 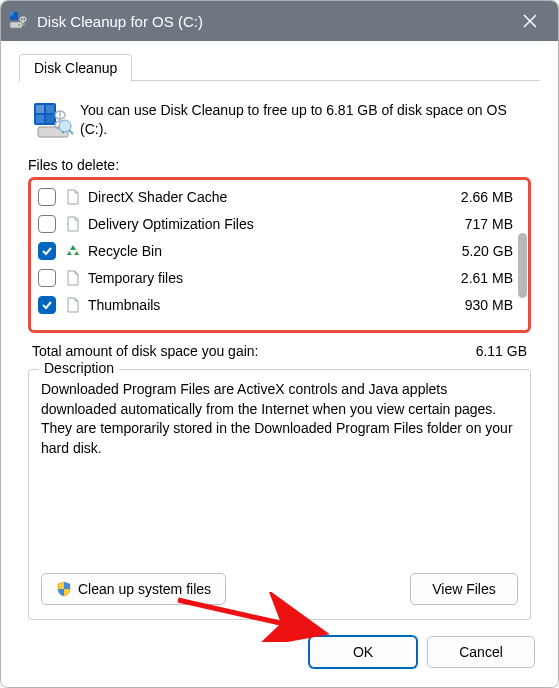 What do you see at coordinates (363, 652) in the screenshot?
I see `ok-label: OK` at bounding box center [363, 652].